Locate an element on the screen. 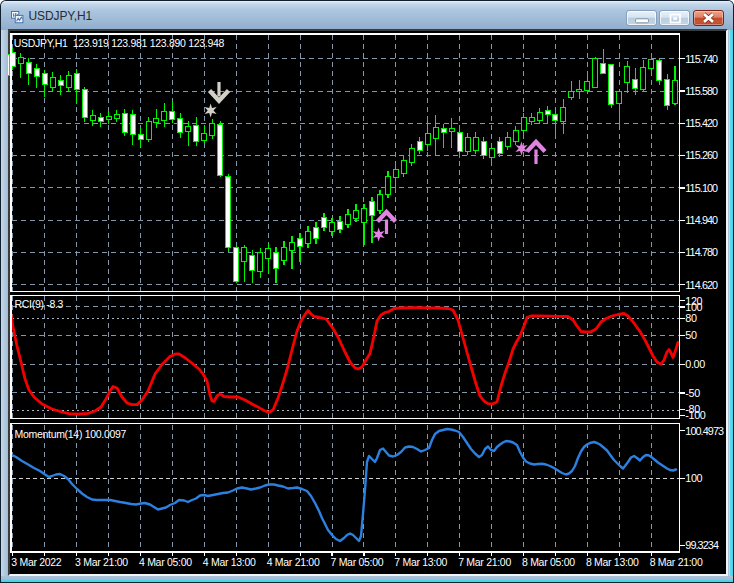 The height and width of the screenshot is (583, 734). svg-text: 100.4973 is located at coordinates (704, 431).